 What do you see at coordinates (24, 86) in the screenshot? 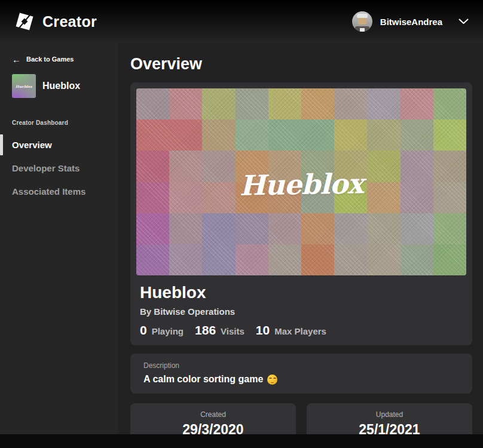
I see `game-icon: Hueblox` at bounding box center [24, 86].